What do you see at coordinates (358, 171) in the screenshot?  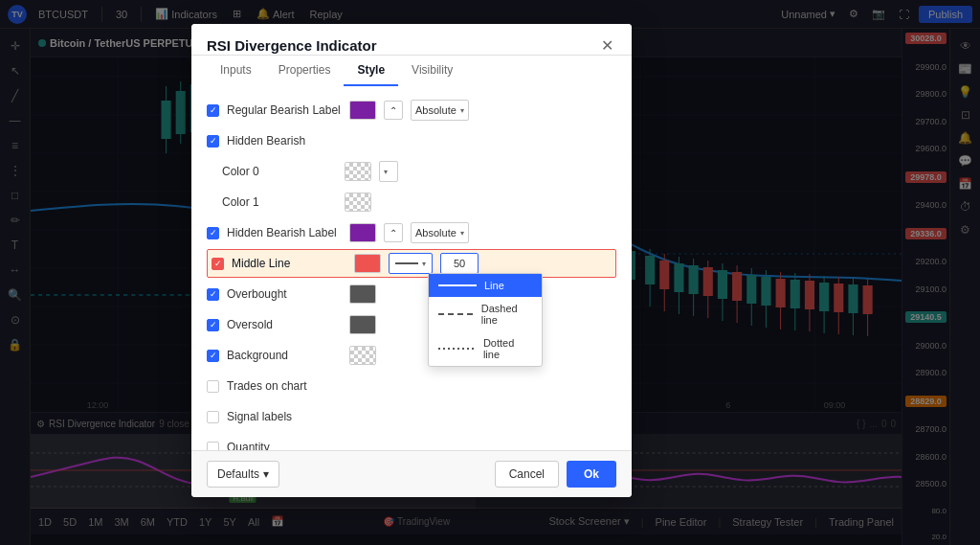 I see `color-0-swatch` at bounding box center [358, 171].